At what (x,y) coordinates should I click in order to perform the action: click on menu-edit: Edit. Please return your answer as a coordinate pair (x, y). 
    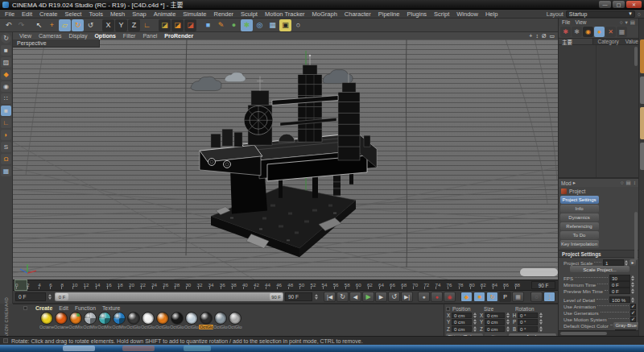
    Looking at the image, I should click on (27, 14).